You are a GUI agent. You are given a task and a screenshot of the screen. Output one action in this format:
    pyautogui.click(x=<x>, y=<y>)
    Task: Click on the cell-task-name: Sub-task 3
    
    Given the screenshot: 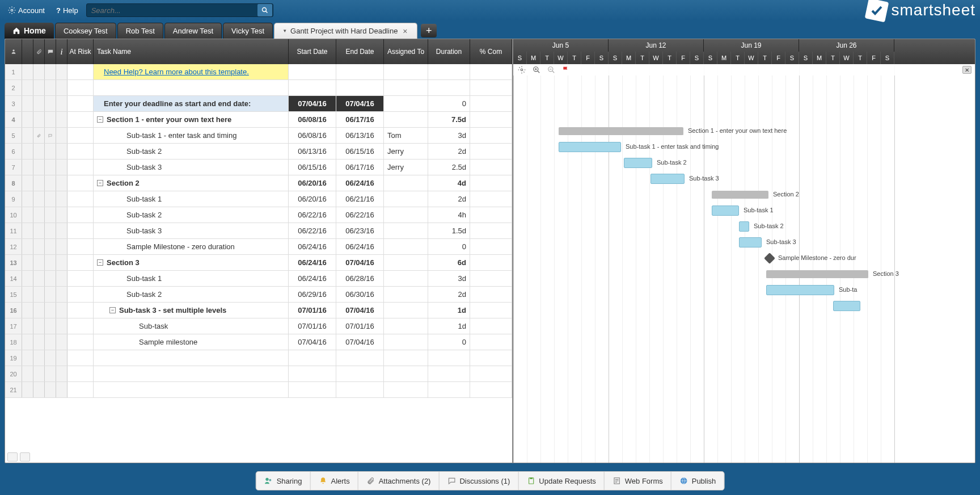 What is the action you would take?
    pyautogui.click(x=191, y=230)
    